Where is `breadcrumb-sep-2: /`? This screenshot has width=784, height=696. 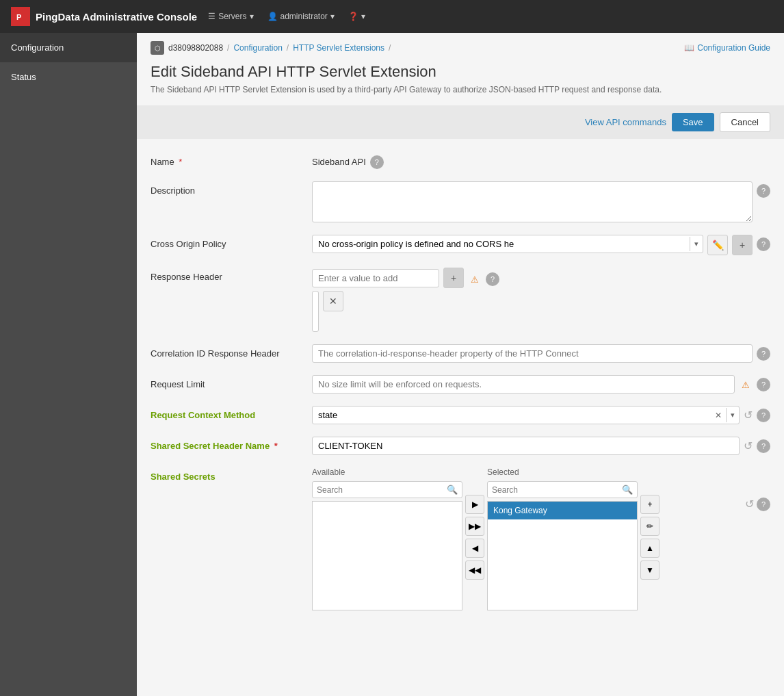 breadcrumb-sep-2: / is located at coordinates (287, 48).